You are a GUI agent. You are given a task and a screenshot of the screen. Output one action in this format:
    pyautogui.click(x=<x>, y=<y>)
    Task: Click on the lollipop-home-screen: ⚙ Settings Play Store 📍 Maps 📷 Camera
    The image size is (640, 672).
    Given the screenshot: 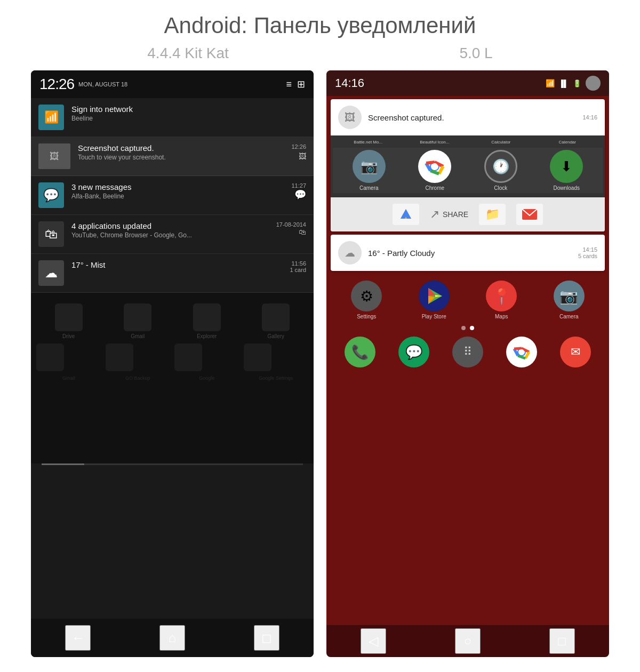 What is the action you would take?
    pyautogui.click(x=468, y=324)
    